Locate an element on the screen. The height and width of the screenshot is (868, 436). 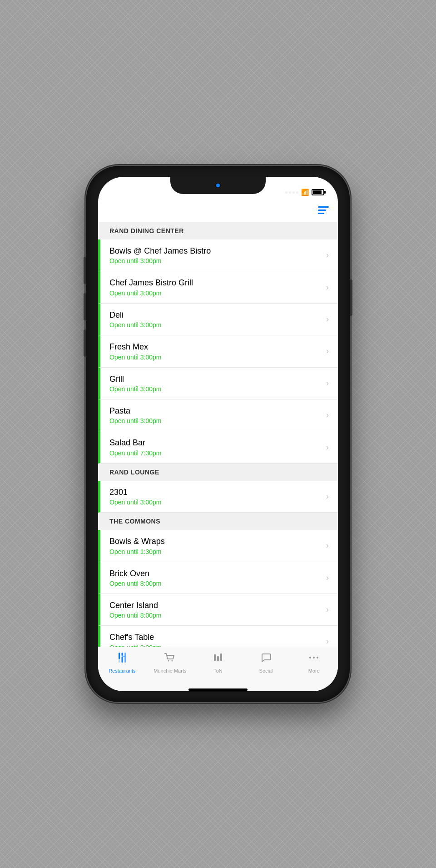
list-item-2-3: Chef's Table Open until 2:30pm › is located at coordinates (218, 636).